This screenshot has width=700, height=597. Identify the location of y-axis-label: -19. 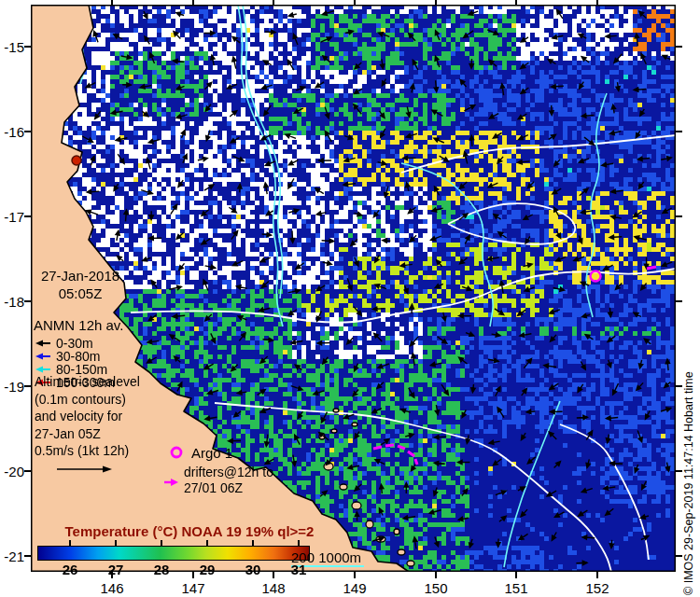
(12, 386).